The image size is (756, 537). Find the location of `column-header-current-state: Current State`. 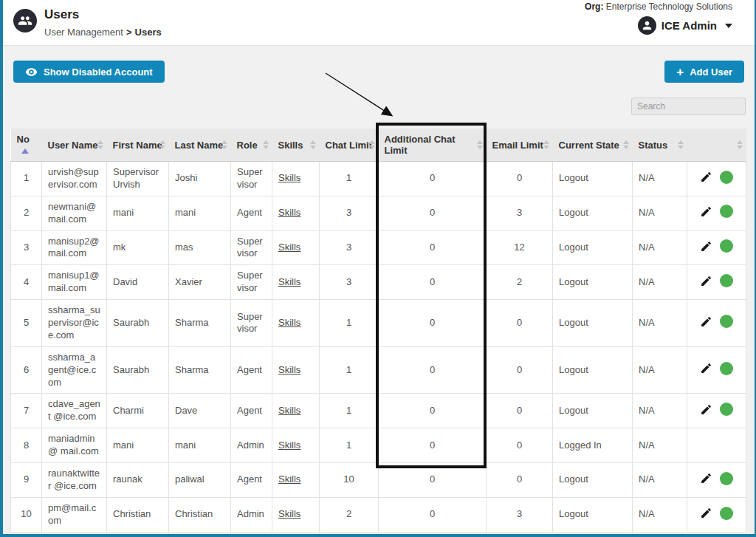

column-header-current-state: Current State is located at coordinates (593, 145).